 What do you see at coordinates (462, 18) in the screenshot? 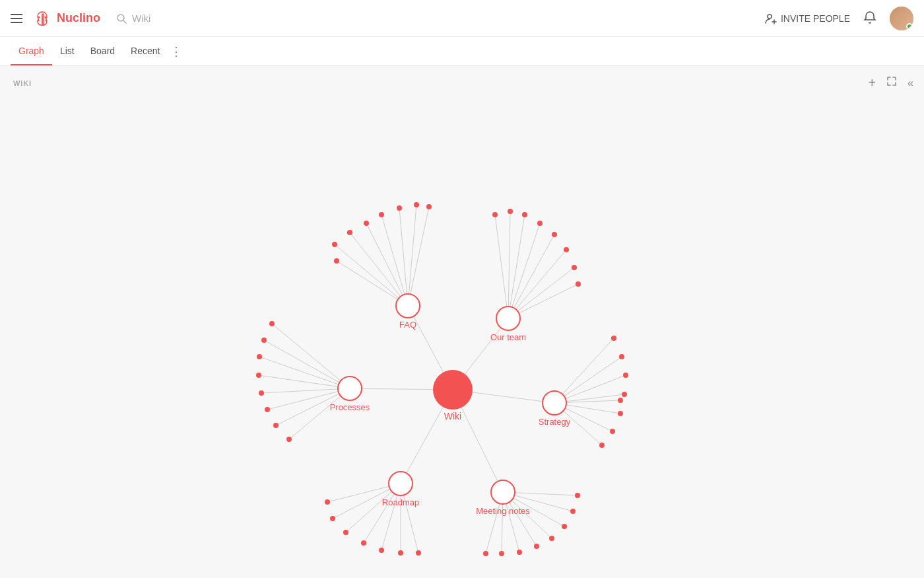
I see `header: Nuclino Wiki INVITE PEOPLE` at bounding box center [462, 18].